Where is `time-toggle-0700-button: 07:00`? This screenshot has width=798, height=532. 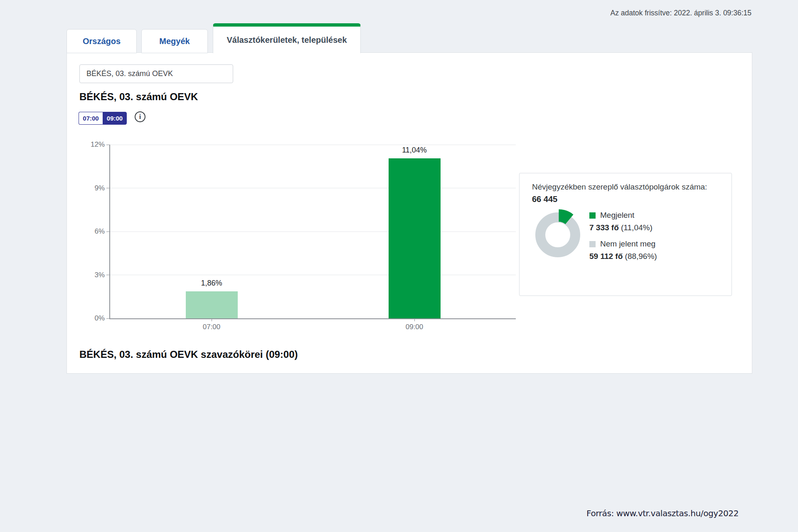 time-toggle-0700-button: 07:00 is located at coordinates (91, 118).